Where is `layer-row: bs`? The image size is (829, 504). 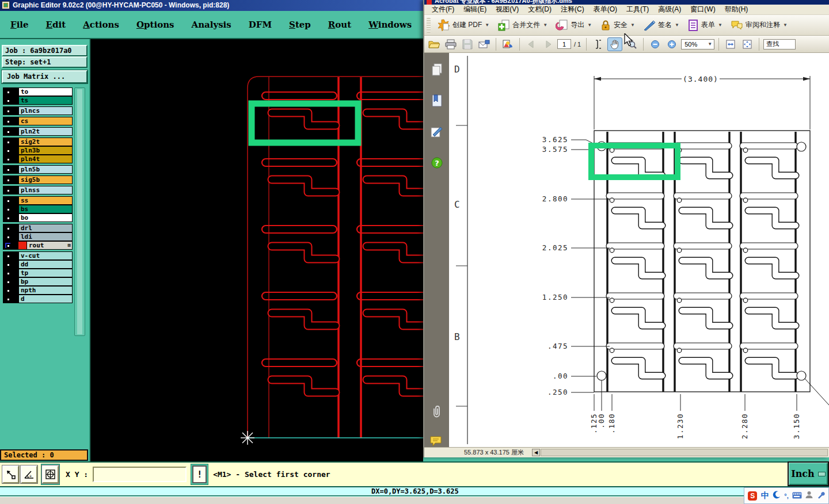
layer-row: bs is located at coordinates (38, 209).